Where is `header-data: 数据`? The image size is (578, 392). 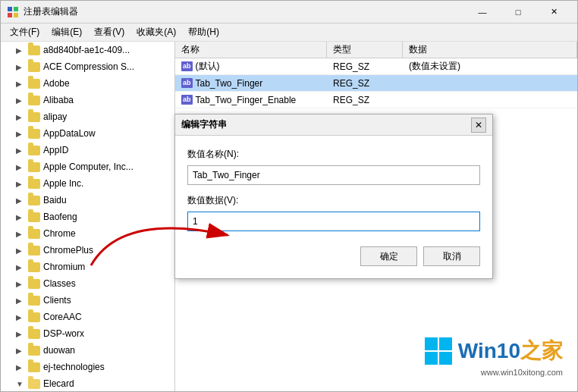 header-data: 数据 is located at coordinates (490, 50).